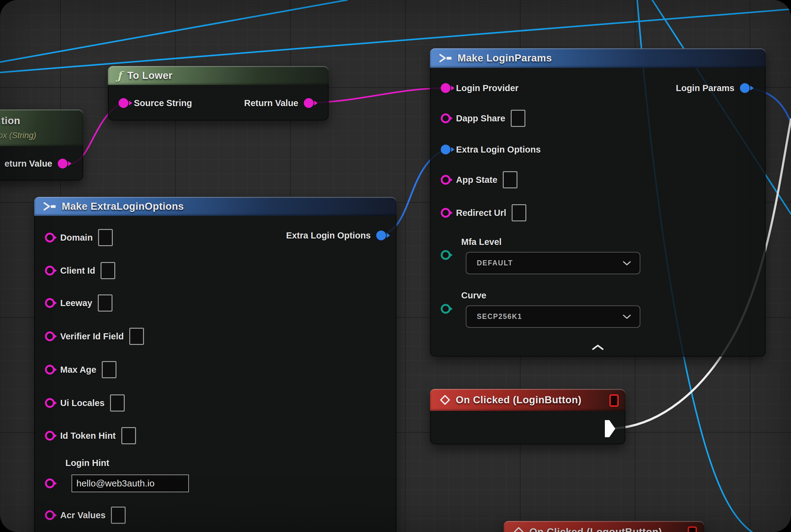 This screenshot has height=532, width=791. What do you see at coordinates (598, 347) in the screenshot?
I see `collapse-node-chevron-icon` at bounding box center [598, 347].